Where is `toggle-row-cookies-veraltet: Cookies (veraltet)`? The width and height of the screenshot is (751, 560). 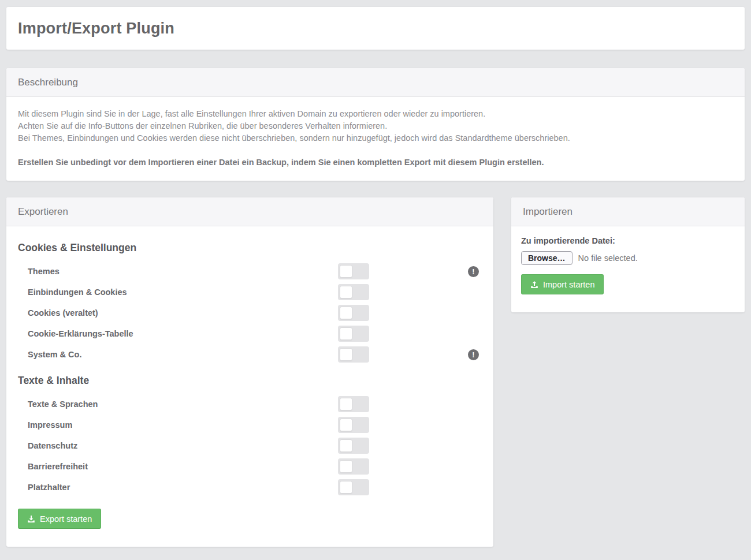
toggle-row-cookies-veraltet: Cookies (veraltet) is located at coordinates (248, 313).